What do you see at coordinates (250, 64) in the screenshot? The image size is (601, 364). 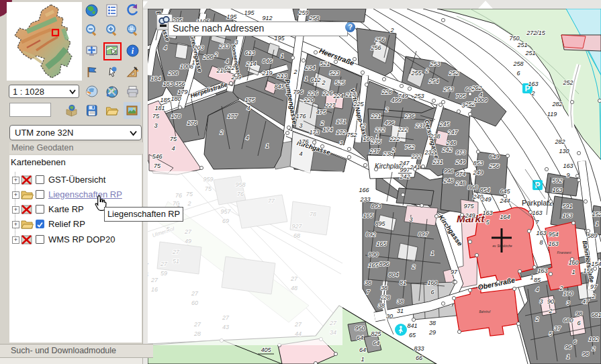 I see `svg-text: 214` at bounding box center [250, 64].